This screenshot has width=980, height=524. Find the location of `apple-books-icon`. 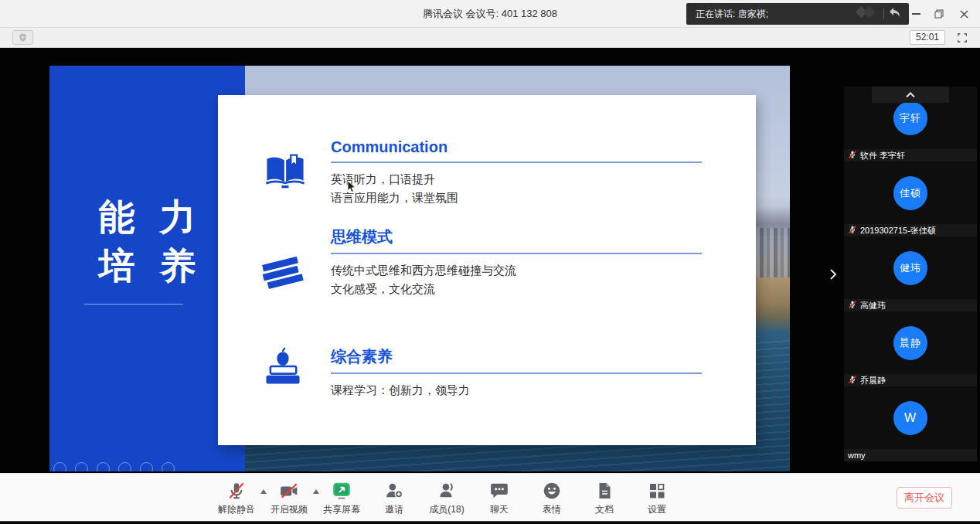

apple-books-icon is located at coordinates (283, 369).